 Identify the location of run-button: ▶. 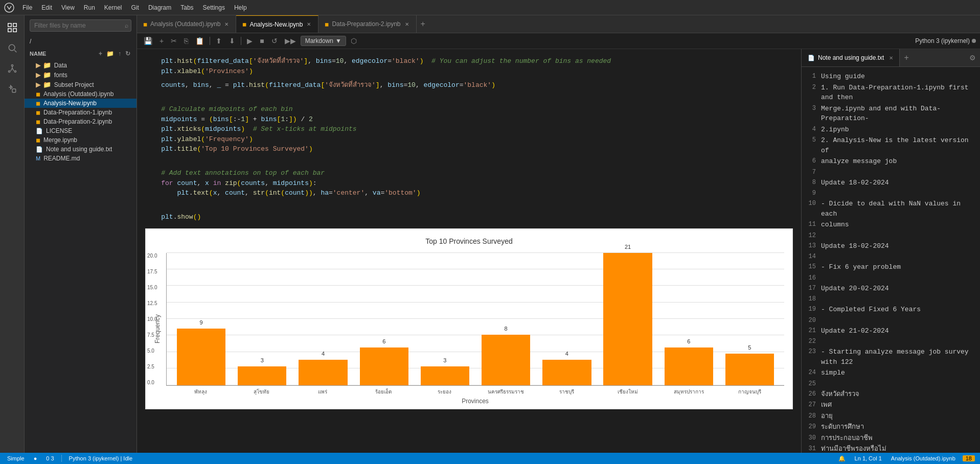
(249, 41).